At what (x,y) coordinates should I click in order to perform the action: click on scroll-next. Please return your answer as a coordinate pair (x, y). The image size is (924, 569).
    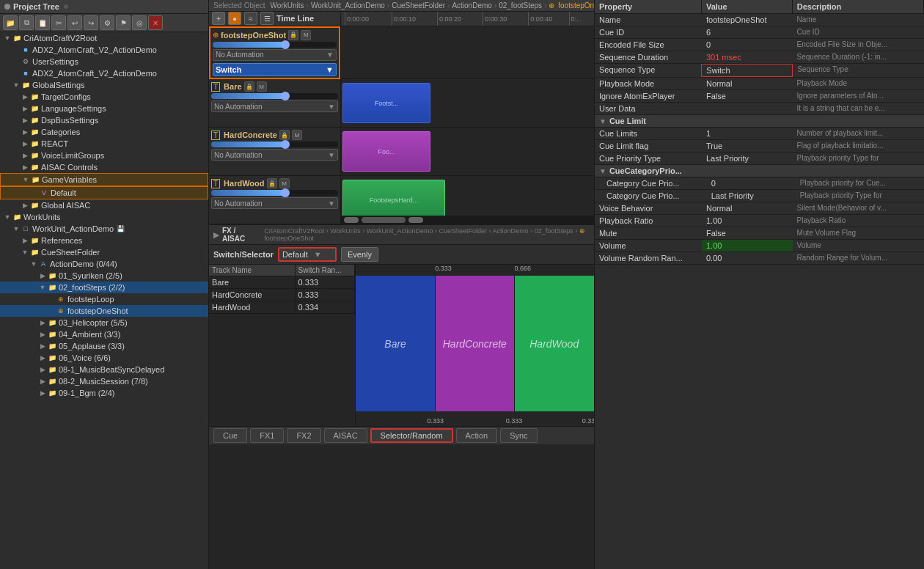
    Looking at the image, I should click on (416, 220).